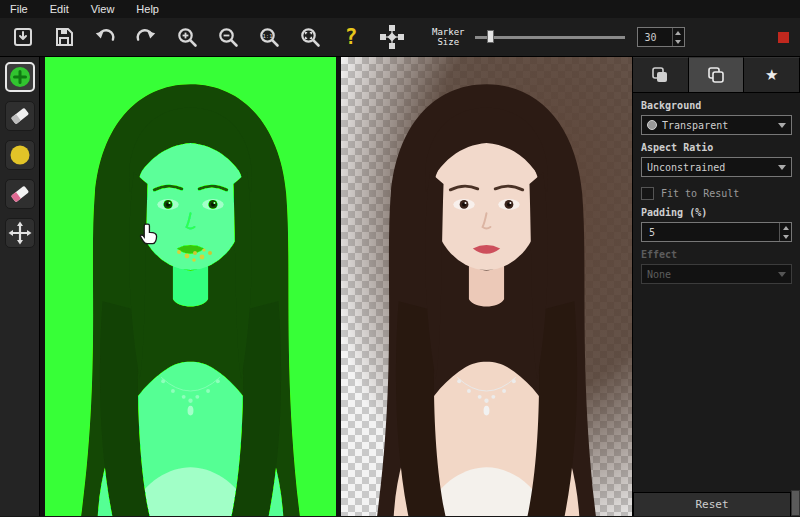 The height and width of the screenshot is (517, 800). Describe the element at coordinates (490, 36) in the screenshot. I see `slider-thumb` at that location.